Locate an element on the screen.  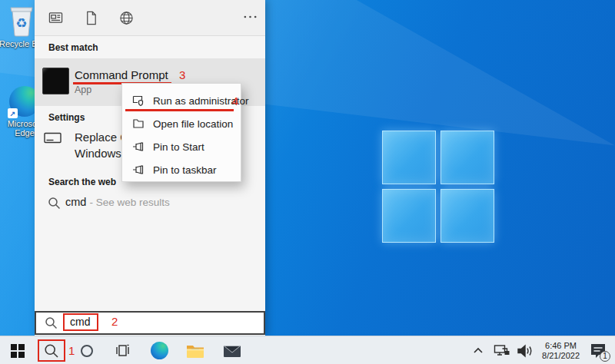
chevron-up-icon is located at coordinates (478, 351).